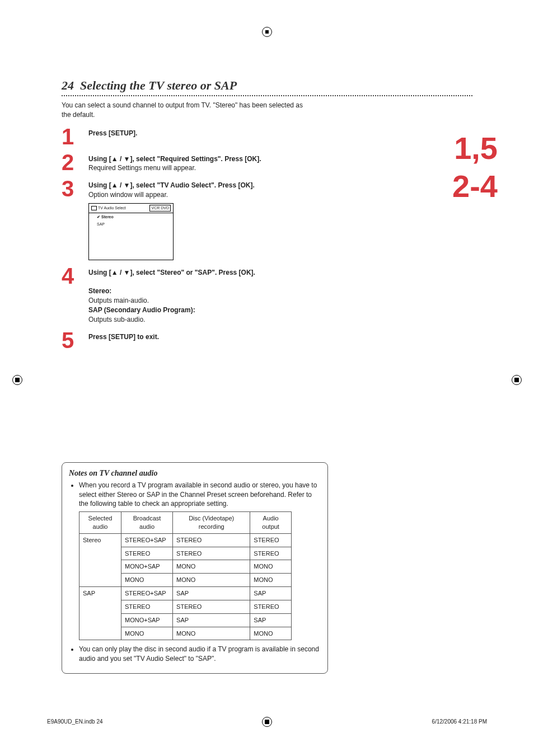 This screenshot has width=534, height=756. What do you see at coordinates (171, 185) in the screenshot?
I see `step-instruction: Using [▲ / ▼], select "TV Audio Select".…` at bounding box center [171, 185].